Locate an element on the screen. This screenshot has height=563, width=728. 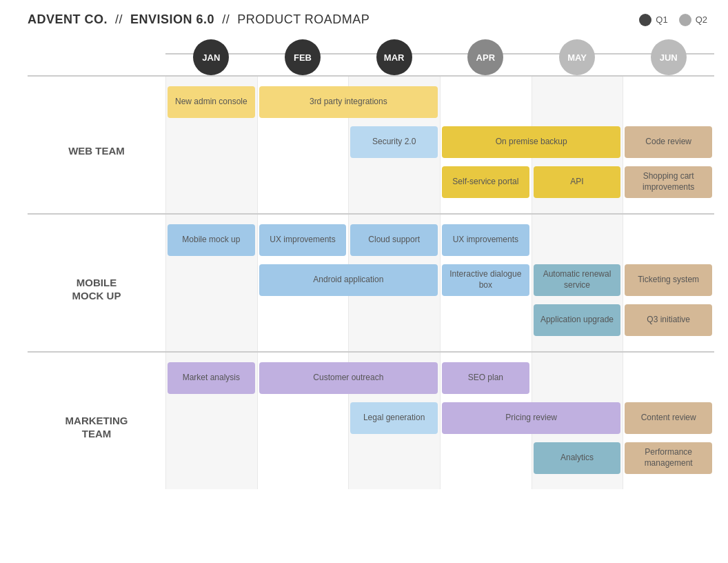
month-circle-may: MAY is located at coordinates (577, 57).